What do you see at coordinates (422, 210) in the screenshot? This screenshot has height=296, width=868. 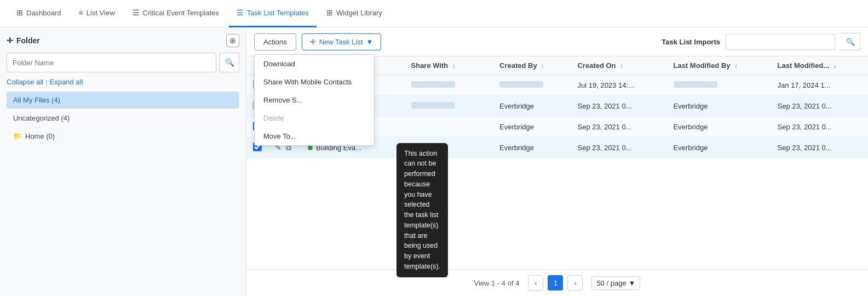 I see `delete-tooltip: This action can not be performed because…` at bounding box center [422, 210].